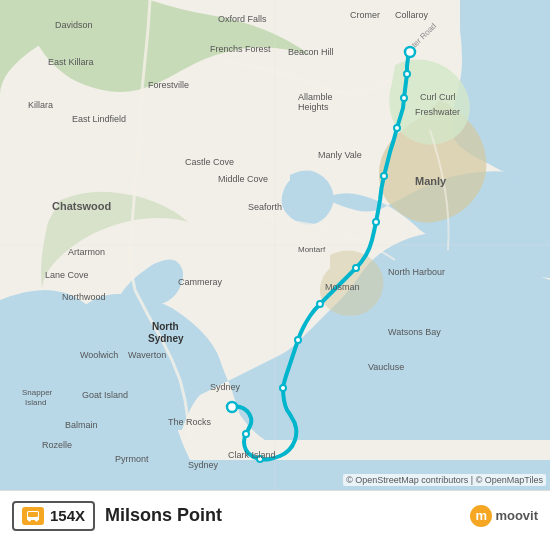 The height and width of the screenshot is (540, 550). Describe the element at coordinates (243, 179) in the screenshot. I see `svg-text: Middle Cove` at that location.